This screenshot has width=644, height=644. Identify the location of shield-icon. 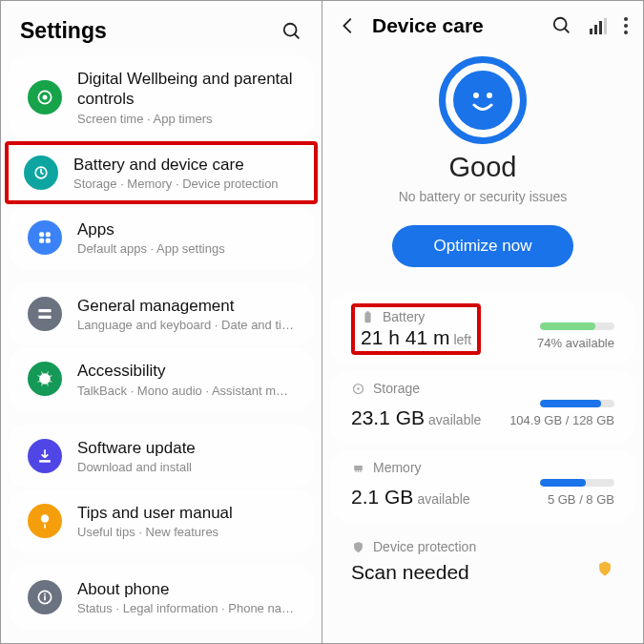
(359, 548).